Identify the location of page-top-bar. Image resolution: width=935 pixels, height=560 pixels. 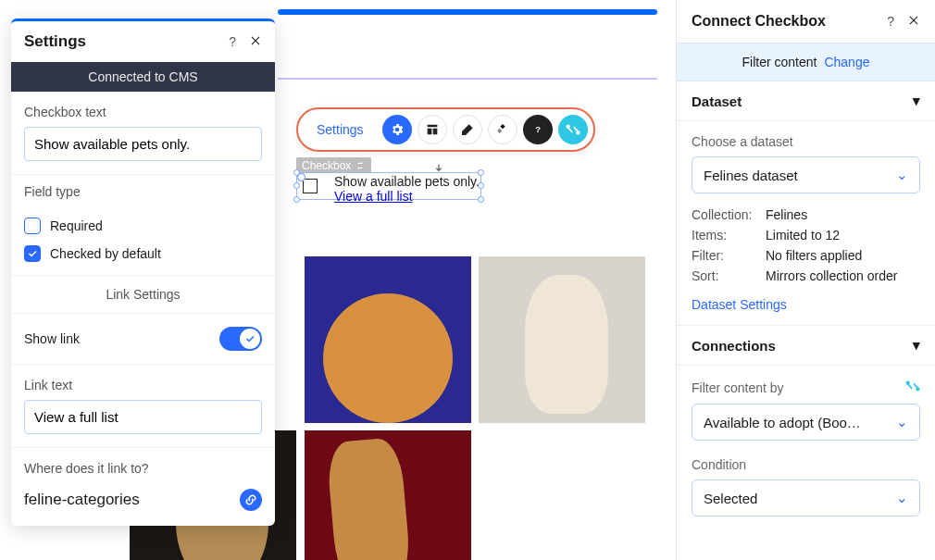
(468, 12).